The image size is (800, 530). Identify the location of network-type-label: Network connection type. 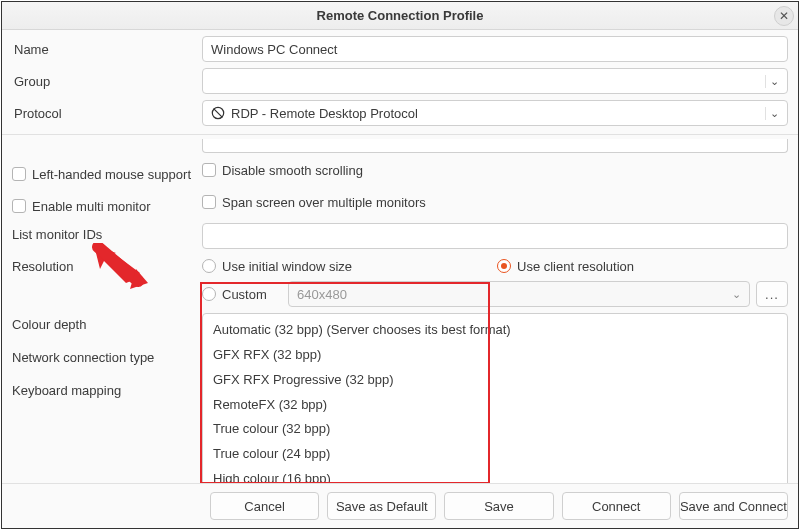
(107, 358).